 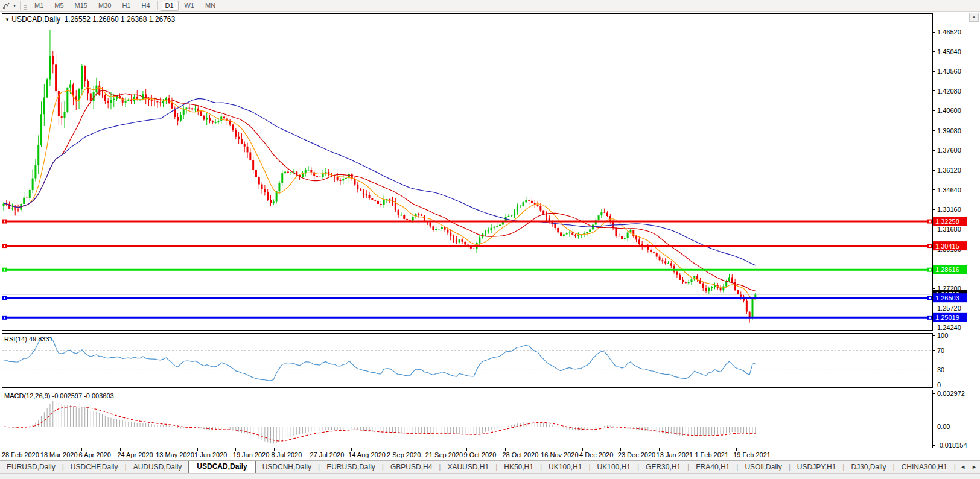 I want to click on tab-usdjpy-h1: USDJPY,H1, so click(x=816, y=467).